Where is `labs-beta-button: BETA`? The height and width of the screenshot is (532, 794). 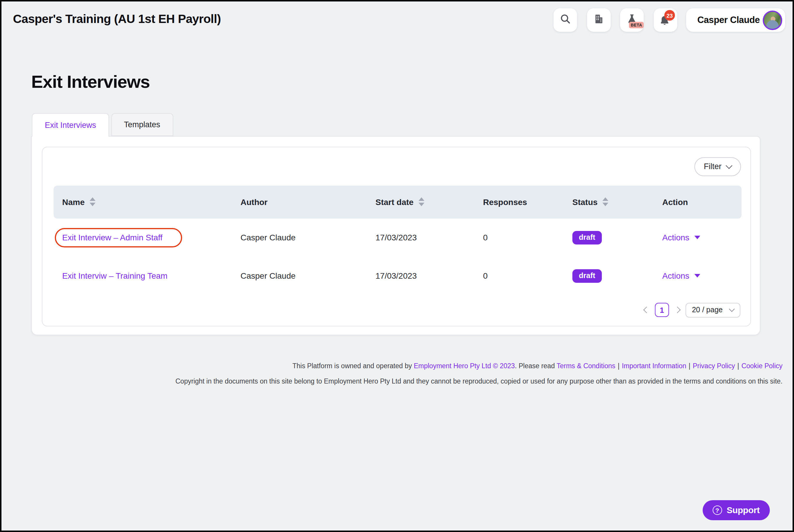 labs-beta-button: BETA is located at coordinates (632, 20).